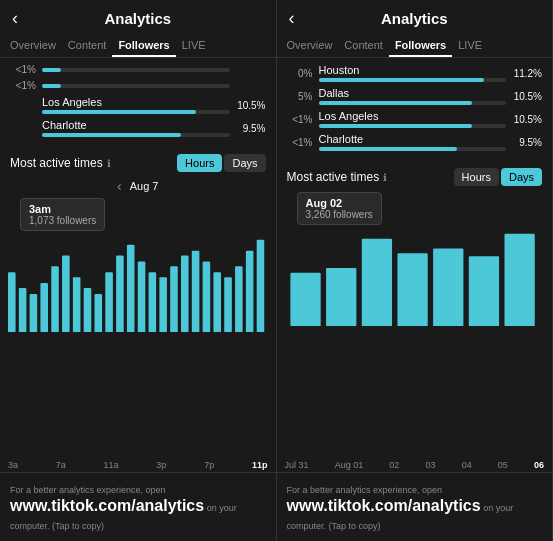 This screenshot has width=553, height=541. What do you see at coordinates (364, 45) in the screenshot?
I see `right-tab-content: Content` at bounding box center [364, 45].